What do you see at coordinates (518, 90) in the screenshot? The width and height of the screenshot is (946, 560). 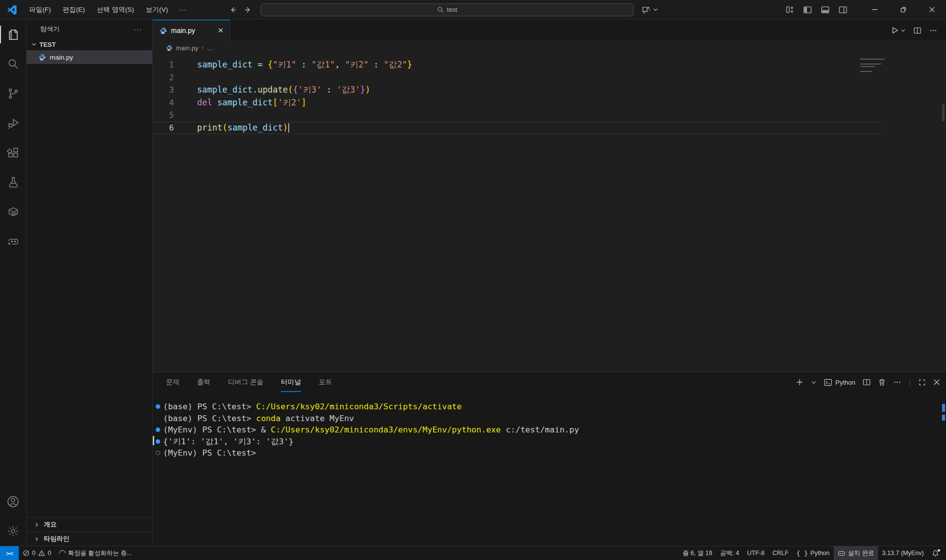 I see `code-line: 3sample_dict.update({'키3' : '값3'})` at bounding box center [518, 90].